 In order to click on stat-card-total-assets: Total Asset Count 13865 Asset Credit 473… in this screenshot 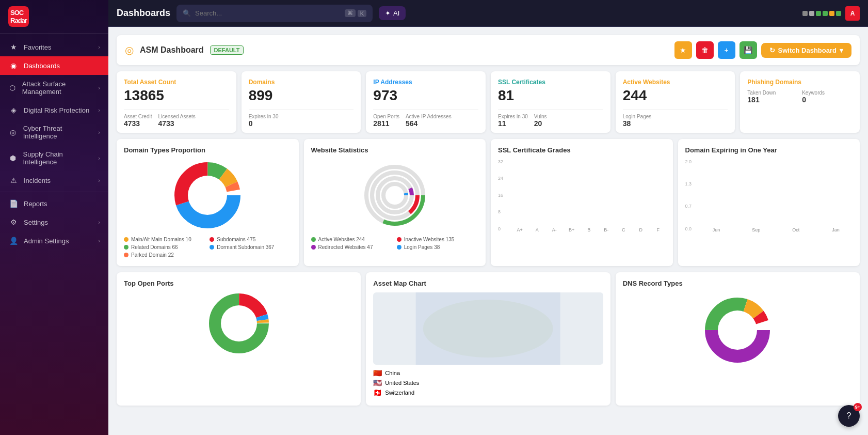, I will do `click(176, 102)`.